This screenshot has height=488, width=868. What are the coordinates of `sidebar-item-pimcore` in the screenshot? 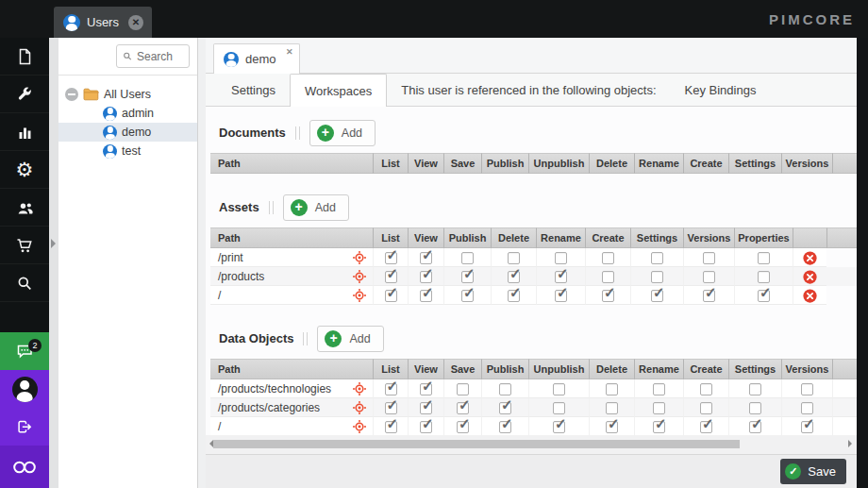 It's located at (25, 466).